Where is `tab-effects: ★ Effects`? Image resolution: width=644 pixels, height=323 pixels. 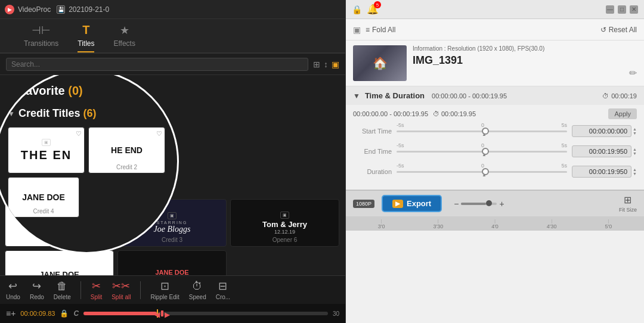
tab-effects: ★ Effects is located at coordinates (124, 38).